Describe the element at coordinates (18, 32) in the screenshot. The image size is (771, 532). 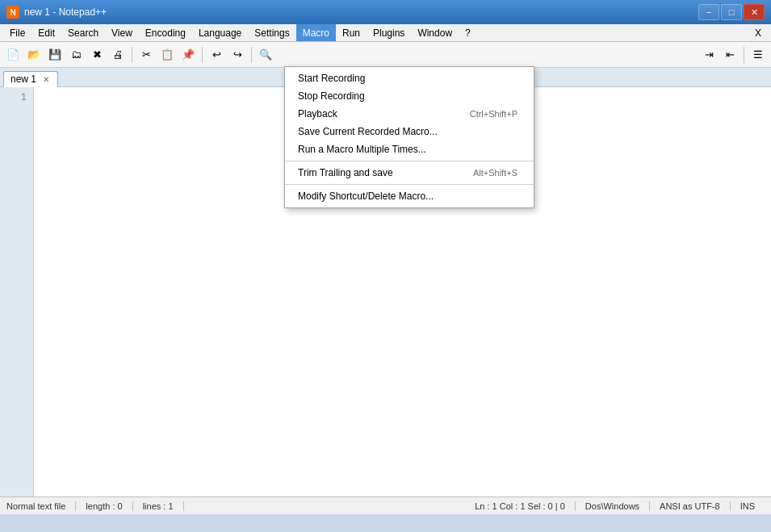
I see `menu-file: File` at that location.